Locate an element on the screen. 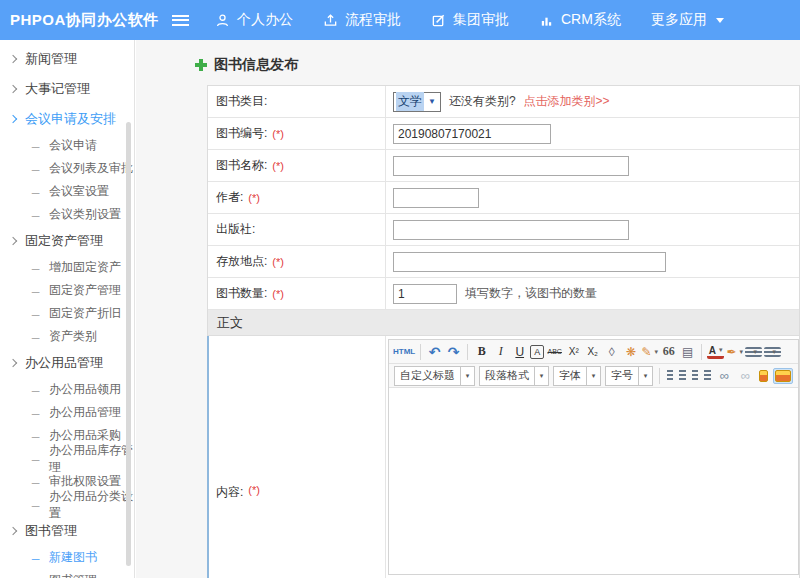  image-button is located at coordinates (764, 376).